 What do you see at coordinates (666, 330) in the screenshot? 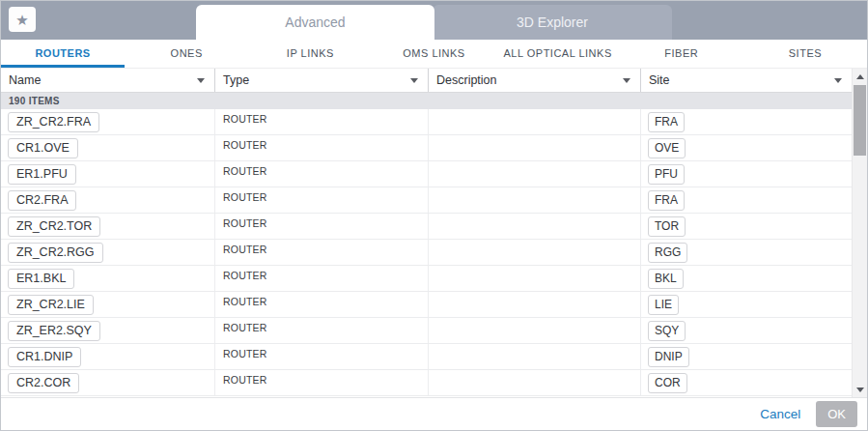
I see `site-chip: SQY` at bounding box center [666, 330].